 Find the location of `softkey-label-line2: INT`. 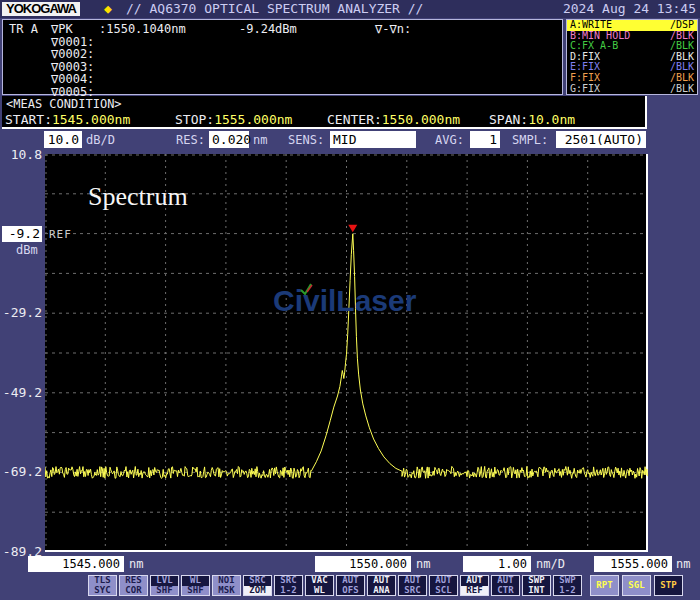

softkey-label-line2: INT is located at coordinates (536, 591).